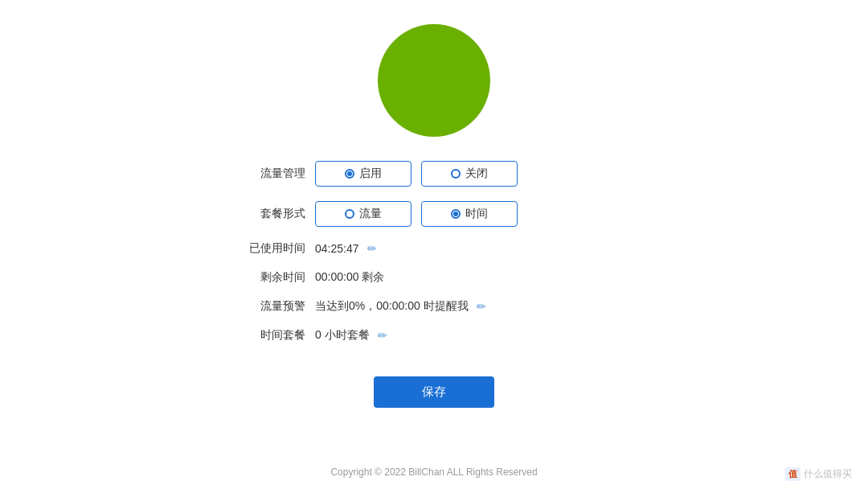  Describe the element at coordinates (371, 214) in the screenshot. I see `traffic-radio-label: 流量` at that location.